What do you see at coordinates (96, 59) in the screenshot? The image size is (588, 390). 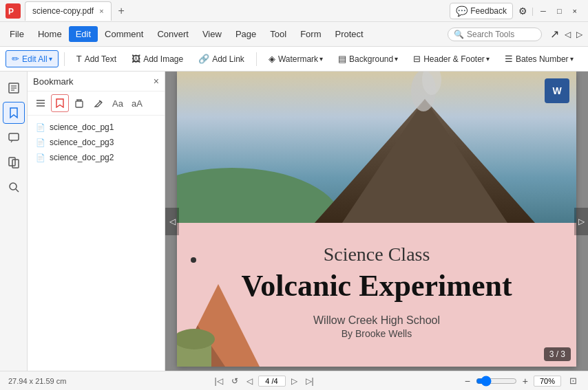 I see `add-text-button: T Add Text` at bounding box center [96, 59].